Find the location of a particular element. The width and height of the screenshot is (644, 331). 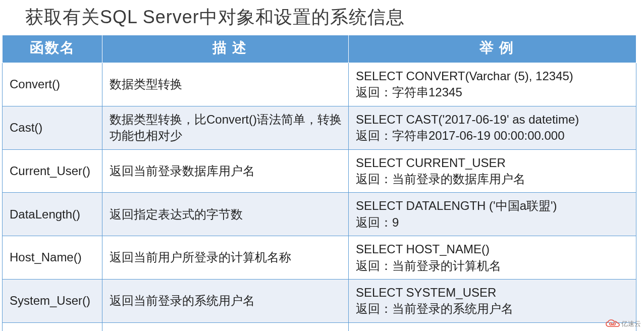

table-header-row: 函数名 描 述 举 例 is located at coordinates (319, 49).